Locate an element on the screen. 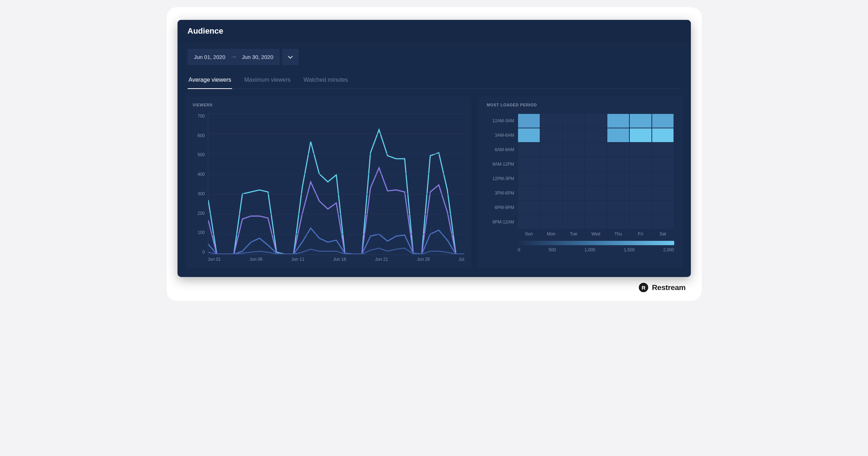 This screenshot has width=868, height=456. heatmap-grid: 12AM-3AM3AM-6AM6AM-9AM9AM-12PM12PM-3PM3P… is located at coordinates (580, 171).